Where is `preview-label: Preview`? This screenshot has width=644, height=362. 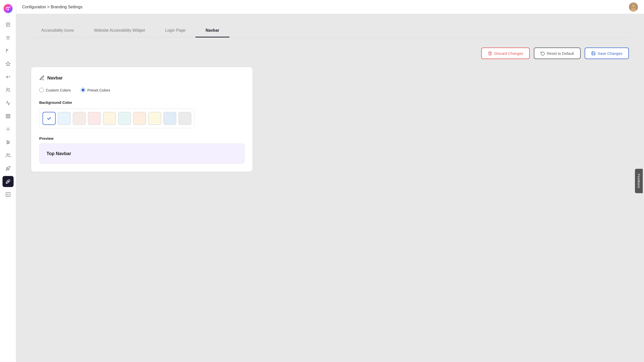 preview-label: Preview is located at coordinates (142, 138).